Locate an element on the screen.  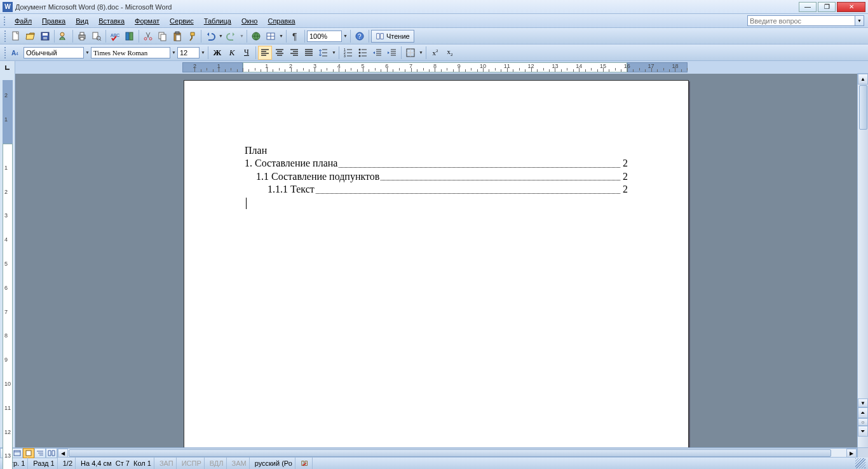
reading-layout-button: Чтение is located at coordinates (393, 36).